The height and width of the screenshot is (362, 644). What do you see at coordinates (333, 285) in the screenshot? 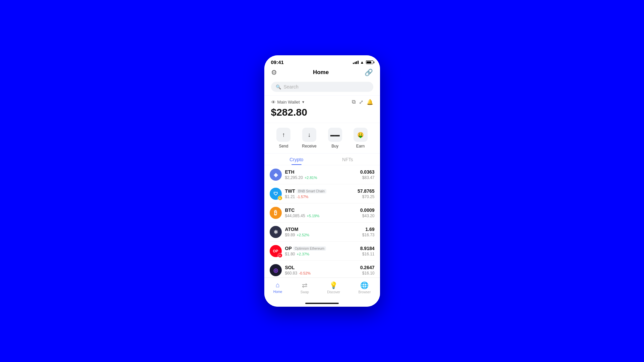
I see `discover-icon: 💡` at bounding box center [333, 285].